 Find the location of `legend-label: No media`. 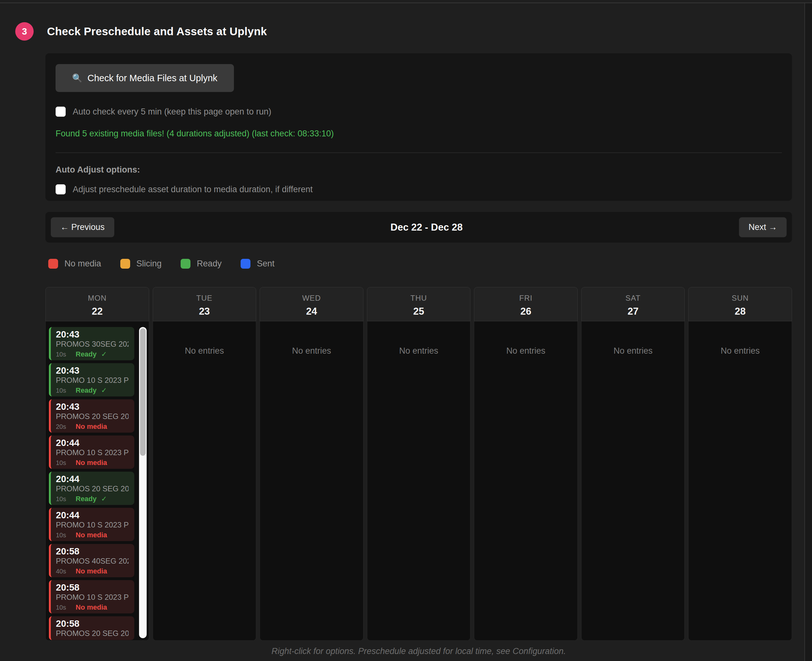

legend-label: No media is located at coordinates (83, 264).